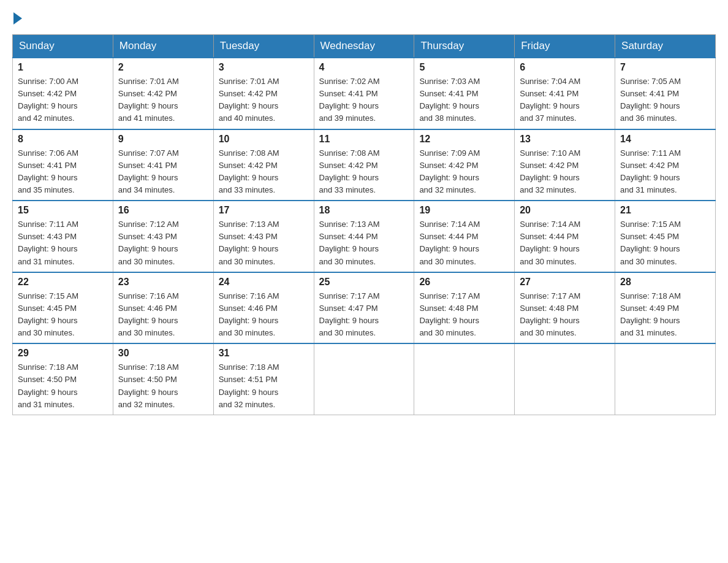  Describe the element at coordinates (364, 315) in the screenshot. I see `day-info-25: Sunrise: 7:17 AMSunset: 4:47 PMDaylight:…` at that location.